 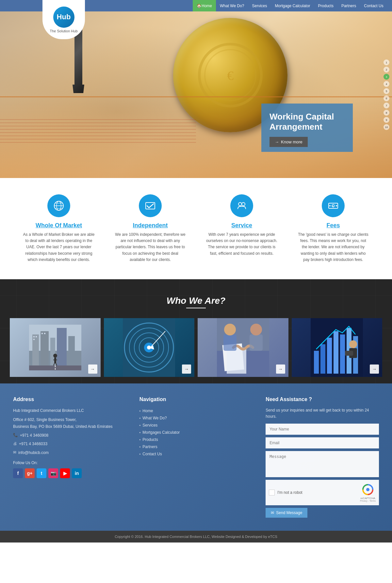 What do you see at coordinates (307, 122) in the screenshot?
I see `hero-title: Working Capital Arrangement` at bounding box center [307, 122].